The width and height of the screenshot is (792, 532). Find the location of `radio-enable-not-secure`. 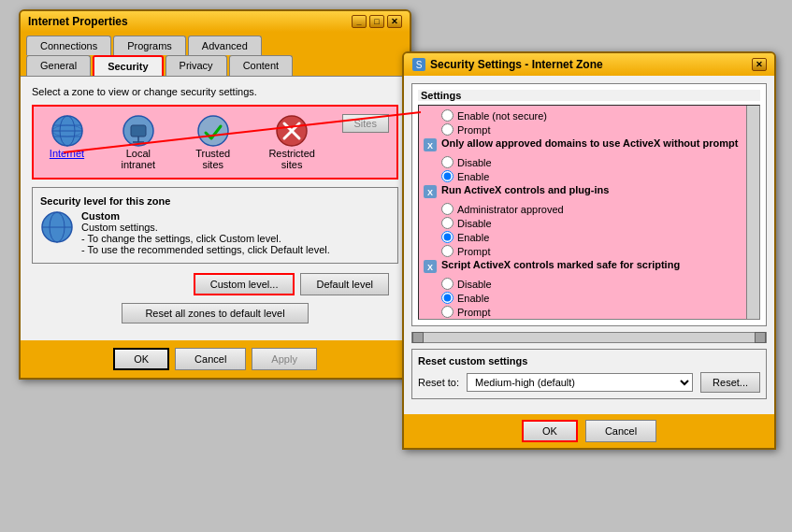

radio-enable-not-secure is located at coordinates (447, 116).